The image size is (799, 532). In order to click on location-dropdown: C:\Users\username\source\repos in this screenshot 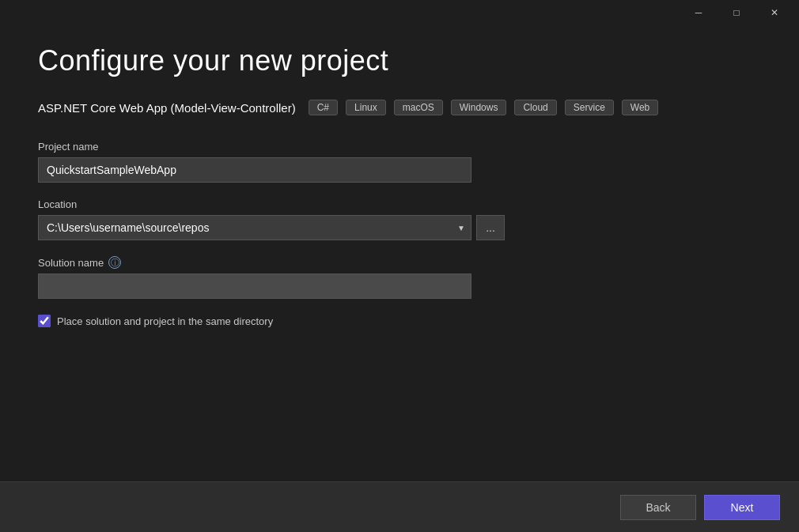, I will do `click(255, 228)`.